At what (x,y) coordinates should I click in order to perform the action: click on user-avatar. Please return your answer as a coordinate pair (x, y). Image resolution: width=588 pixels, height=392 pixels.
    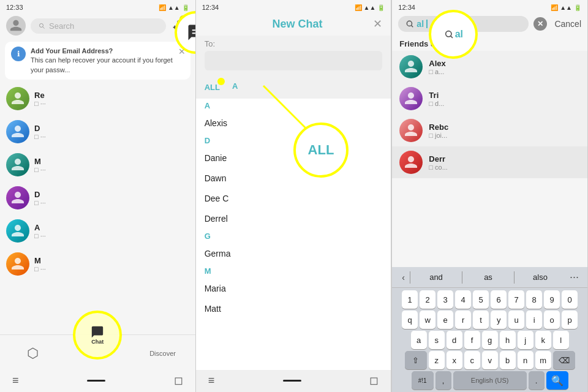
    Looking at the image, I should click on (16, 26).